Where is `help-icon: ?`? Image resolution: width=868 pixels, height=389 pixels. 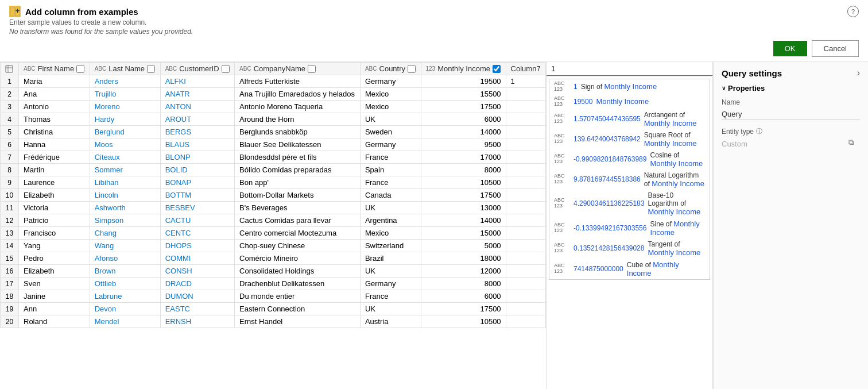
help-icon: ? is located at coordinates (853, 11).